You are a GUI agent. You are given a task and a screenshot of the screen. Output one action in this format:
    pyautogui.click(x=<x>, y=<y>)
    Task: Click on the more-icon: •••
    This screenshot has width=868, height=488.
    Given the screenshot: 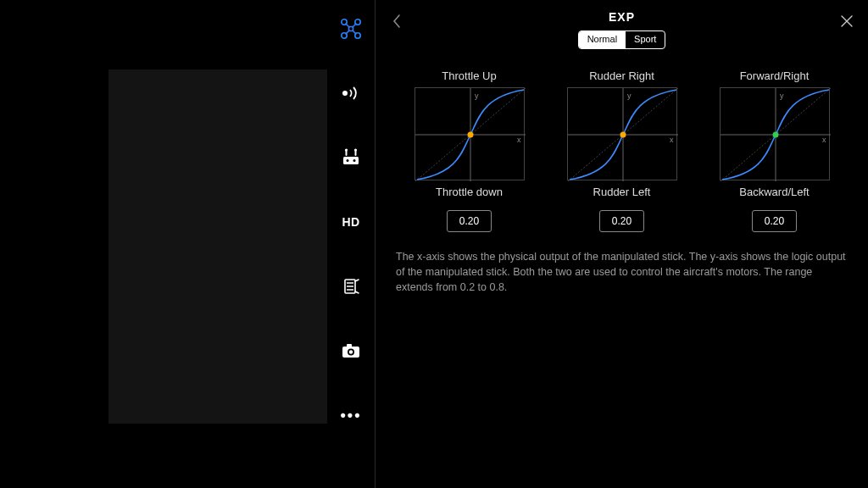 What is the action you would take?
    pyautogui.click(x=351, y=415)
    